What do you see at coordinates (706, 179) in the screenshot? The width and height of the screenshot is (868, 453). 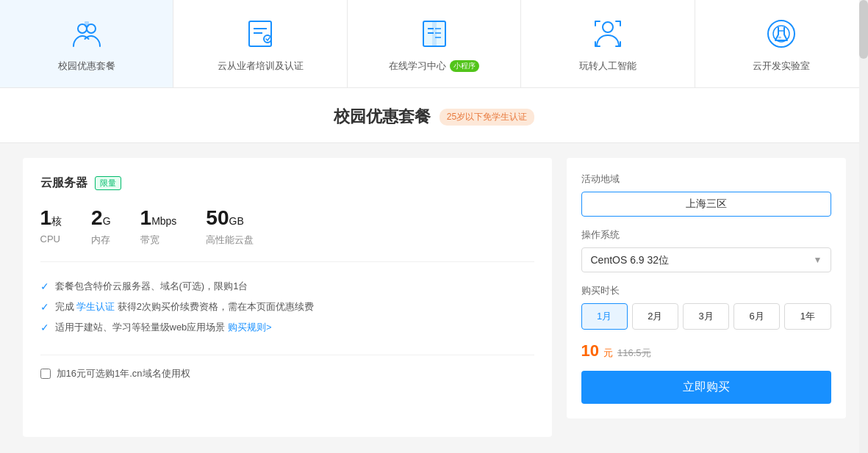 I see `region-label: 活动地域` at bounding box center [706, 179].